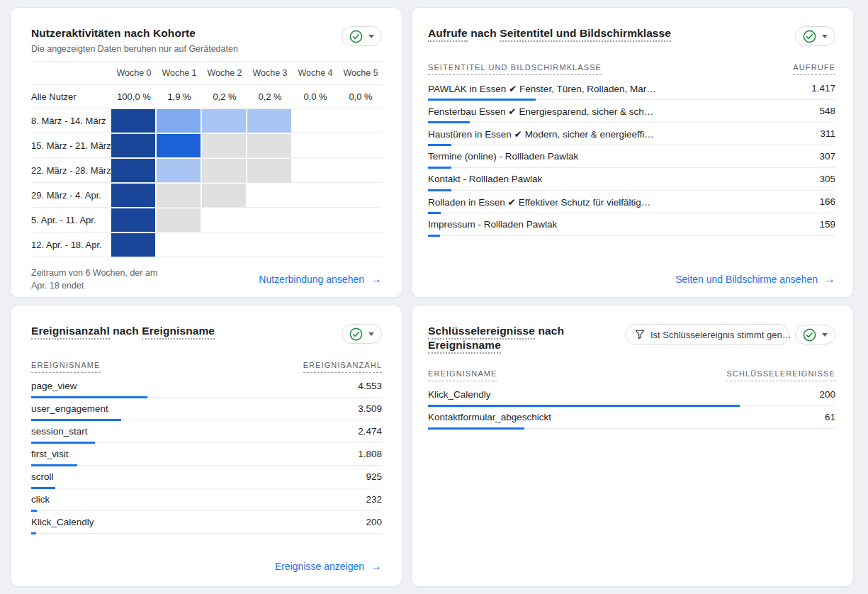 The height and width of the screenshot is (594, 868). I want to click on week-header-label: Woche 2, so click(225, 73).